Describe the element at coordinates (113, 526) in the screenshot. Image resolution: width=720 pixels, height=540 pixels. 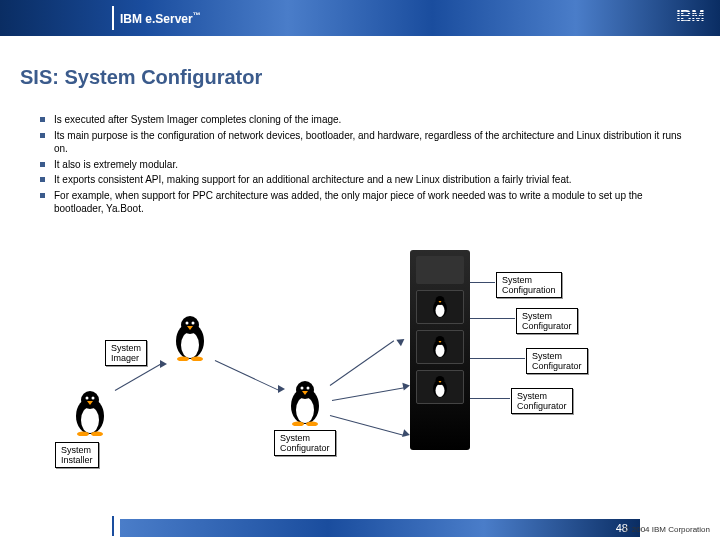
I see `footer-divider` at that location.